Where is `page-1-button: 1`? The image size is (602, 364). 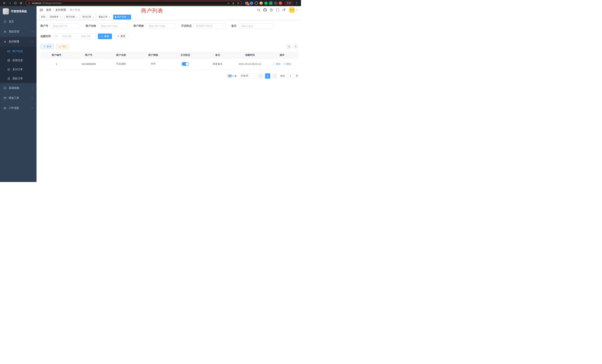
page-1-button: 1 is located at coordinates (268, 76).